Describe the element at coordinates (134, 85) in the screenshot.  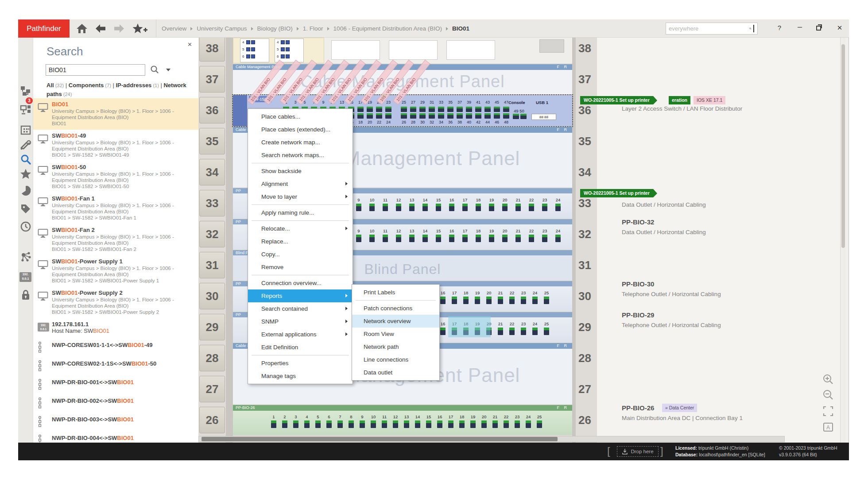
I see `filter-ip-addresses: IP-addresses` at that location.